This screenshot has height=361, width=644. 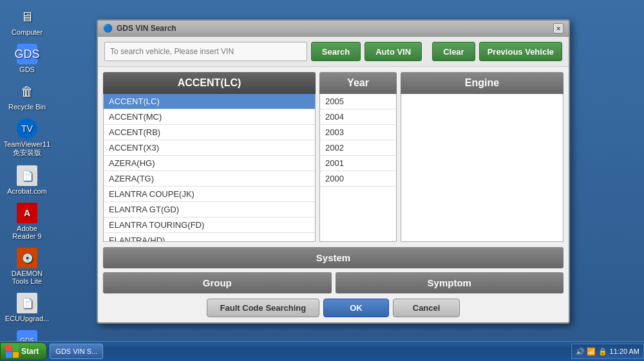 What do you see at coordinates (209, 210) in the screenshot?
I see `list-item: ELANTRA GT(GD)` at bounding box center [209, 210].